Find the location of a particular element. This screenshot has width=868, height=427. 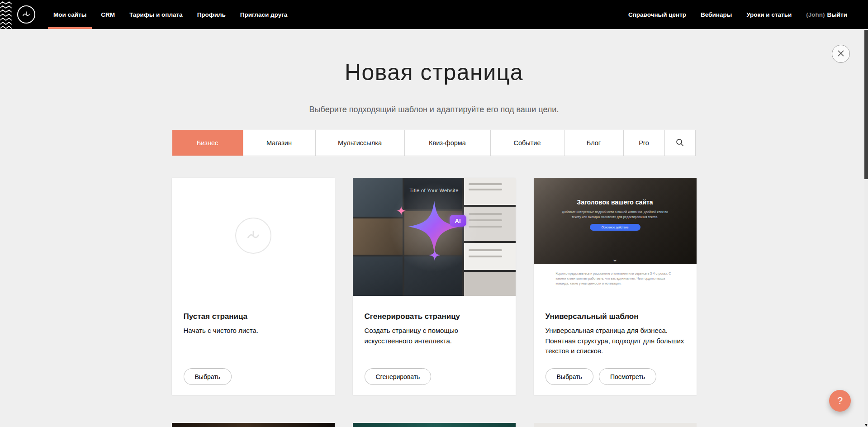

primary-nav: Мои сайты CRM Тарифы и оплата Профиль Пр… is located at coordinates (170, 14).